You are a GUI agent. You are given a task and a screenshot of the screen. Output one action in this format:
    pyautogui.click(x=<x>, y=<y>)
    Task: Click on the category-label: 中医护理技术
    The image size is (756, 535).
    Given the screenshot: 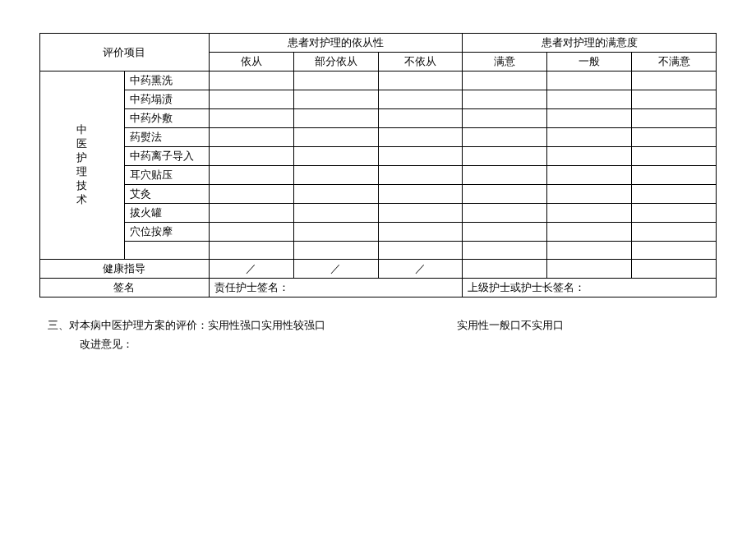 What is the action you would take?
    pyautogui.click(x=82, y=166)
    